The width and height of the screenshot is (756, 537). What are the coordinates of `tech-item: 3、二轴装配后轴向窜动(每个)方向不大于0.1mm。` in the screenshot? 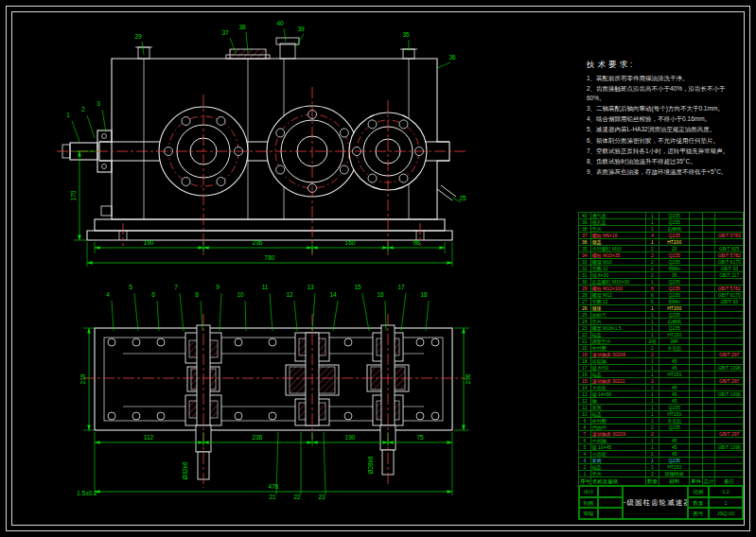 It's located at (665, 109).